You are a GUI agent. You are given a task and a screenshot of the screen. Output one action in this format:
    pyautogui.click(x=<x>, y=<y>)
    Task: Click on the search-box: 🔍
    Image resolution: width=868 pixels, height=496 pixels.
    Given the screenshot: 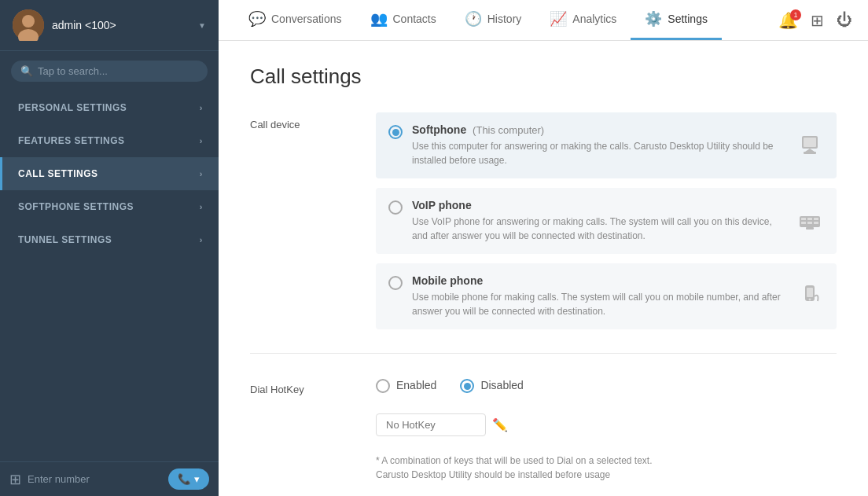 What is the action you would take?
    pyautogui.click(x=109, y=71)
    